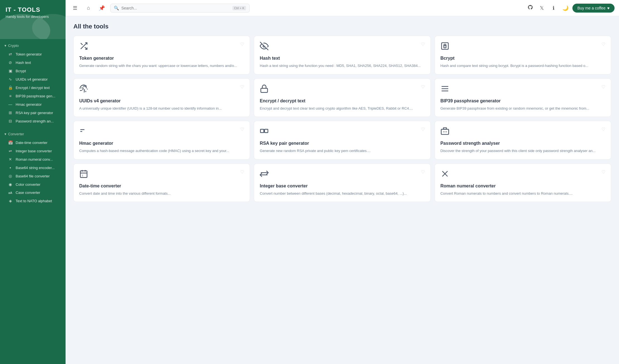 The image size is (619, 364). Describe the element at coordinates (102, 8) in the screenshot. I see `pin-button: 📌` at that location.